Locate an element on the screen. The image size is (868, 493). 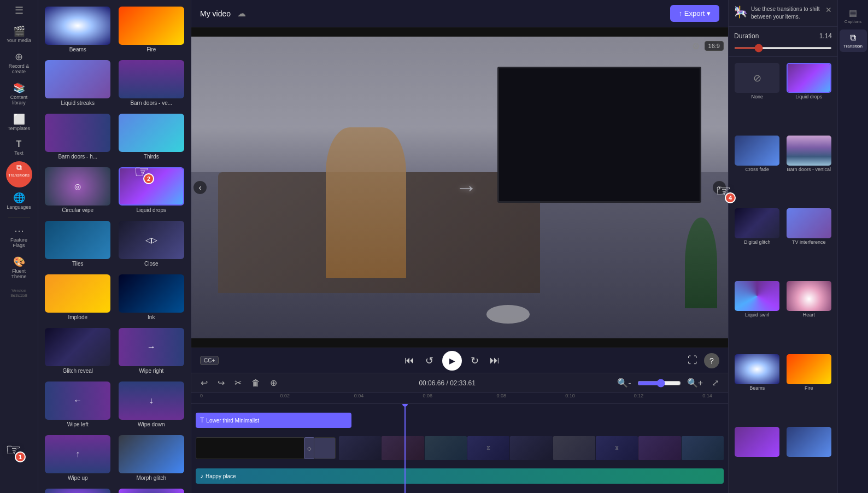
prev-clip-button: ‹ is located at coordinates (200, 187).